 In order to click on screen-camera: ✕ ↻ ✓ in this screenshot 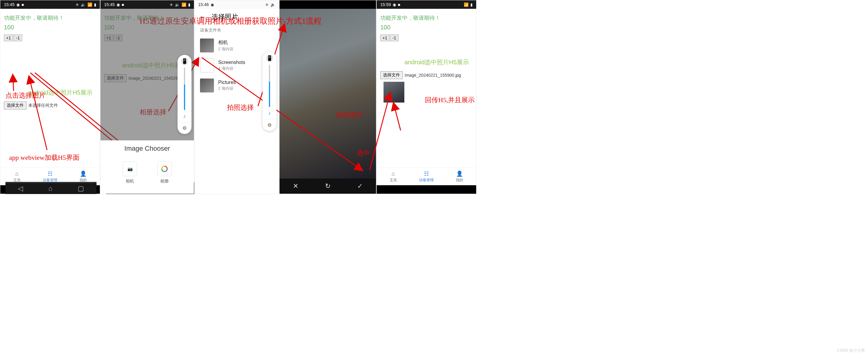, I will do `click(328, 97)`.